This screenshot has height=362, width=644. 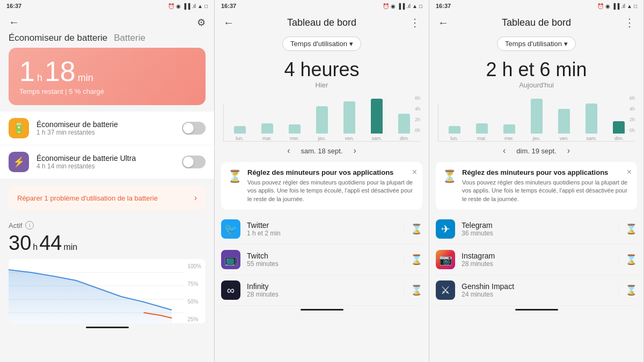 I want to click on date-nav-2: ‹ sam. 18 sept. ›, so click(x=322, y=151).